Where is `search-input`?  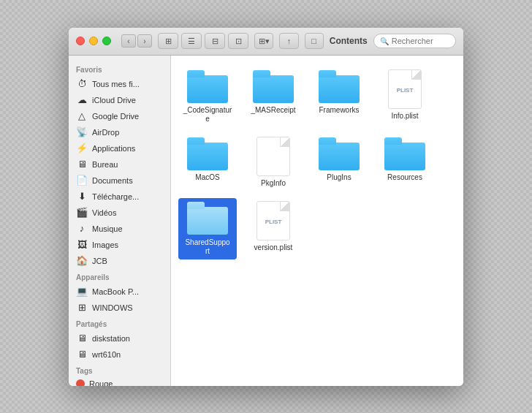 search-input is located at coordinates (421, 41).